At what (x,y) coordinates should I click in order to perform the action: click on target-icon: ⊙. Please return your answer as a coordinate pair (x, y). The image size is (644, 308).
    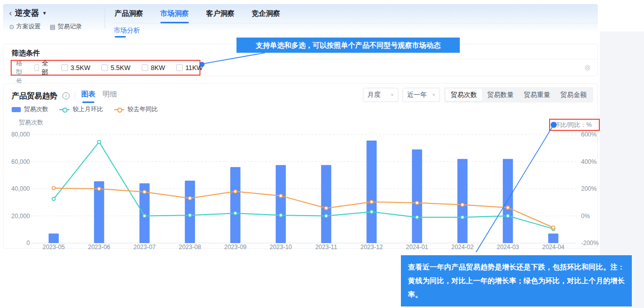
    Looking at the image, I should click on (12, 27).